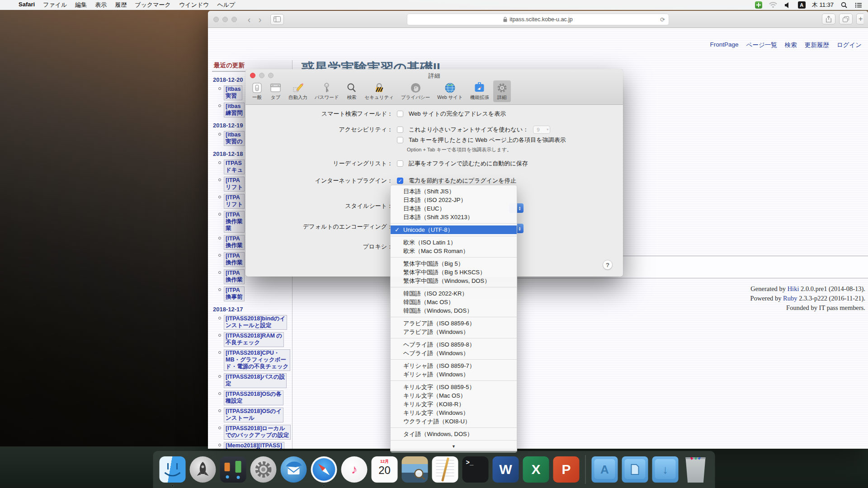 This screenshot has width=868, height=488. Describe the element at coordinates (234, 167) in the screenshot. I see `sidebar-link: ITPAS ドキュ` at that location.